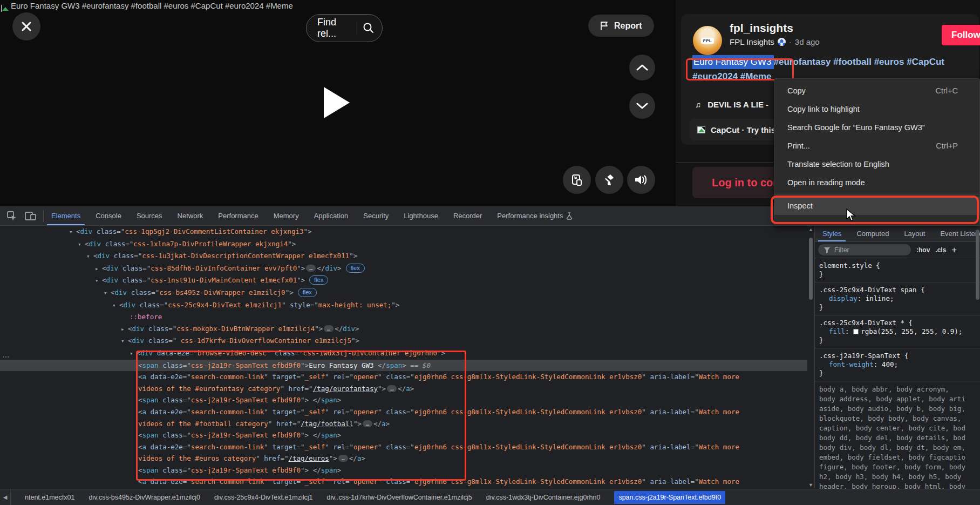 The image size is (980, 505). I want to click on hashtag-links: #eurofantasy #football #euros #CapCut, so click(859, 62).